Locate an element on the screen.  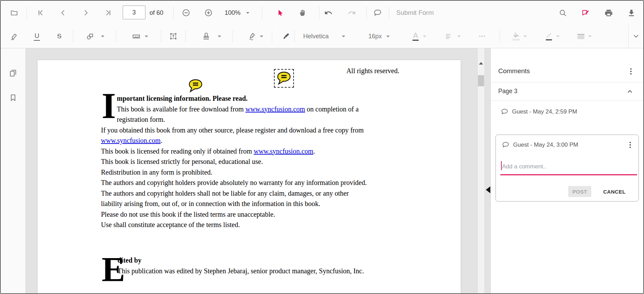
text-align-dropdown is located at coordinates (448, 36).